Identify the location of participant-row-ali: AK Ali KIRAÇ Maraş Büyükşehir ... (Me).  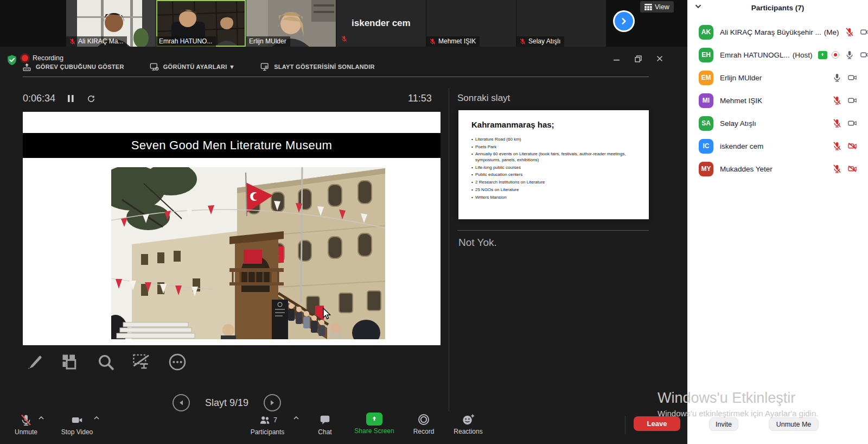
(778, 32).